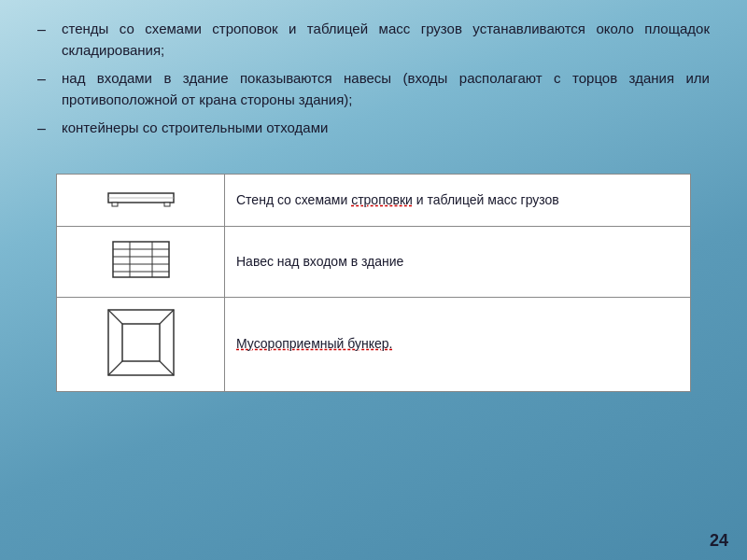 The width and height of the screenshot is (747, 560). Describe the element at coordinates (386, 39) in the screenshot. I see `bullet-text-1: стенды со схемами строповок и таблицей м…` at that location.